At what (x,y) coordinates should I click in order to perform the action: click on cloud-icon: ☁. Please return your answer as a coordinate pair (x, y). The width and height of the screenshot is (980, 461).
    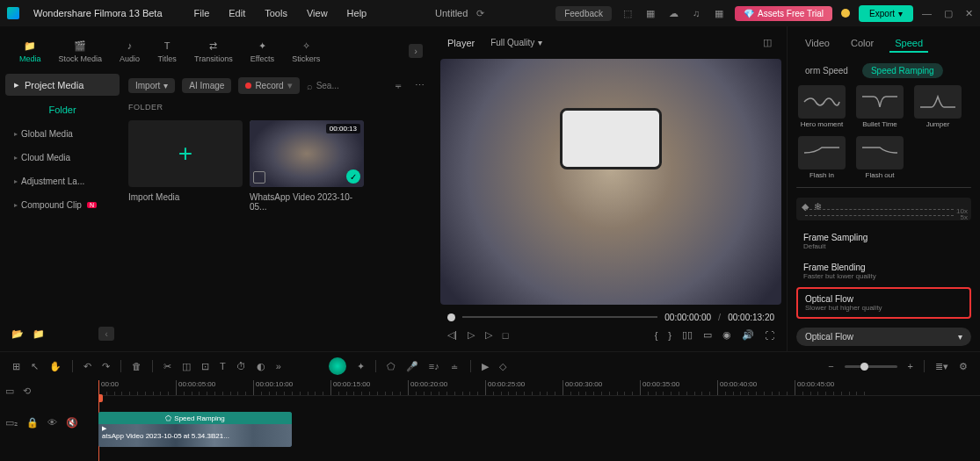
    Looking at the image, I should click on (673, 13).